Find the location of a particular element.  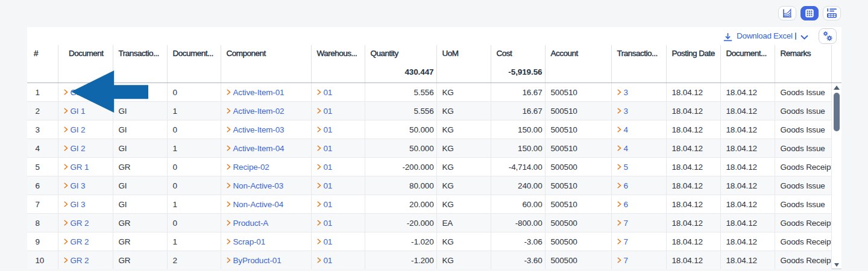

column-header-remarks: Remarks is located at coordinates (804, 64).